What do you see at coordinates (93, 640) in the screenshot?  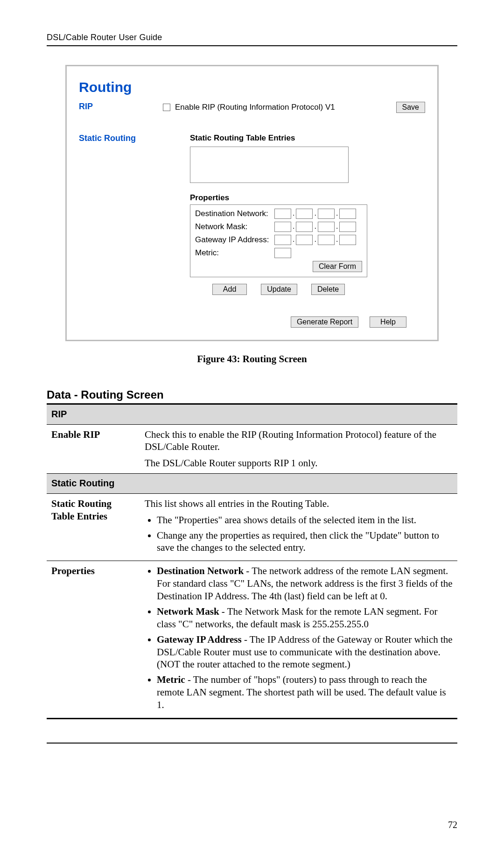 I see `properties-row-label: Properties` at bounding box center [93, 640].